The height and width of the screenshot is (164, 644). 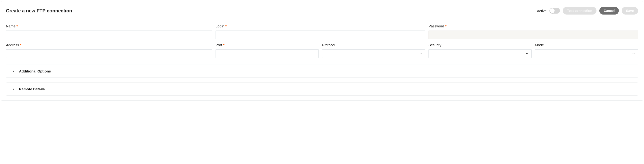 What do you see at coordinates (322, 89) in the screenshot?
I see `remote-details-section: Remote Details` at bounding box center [322, 89].